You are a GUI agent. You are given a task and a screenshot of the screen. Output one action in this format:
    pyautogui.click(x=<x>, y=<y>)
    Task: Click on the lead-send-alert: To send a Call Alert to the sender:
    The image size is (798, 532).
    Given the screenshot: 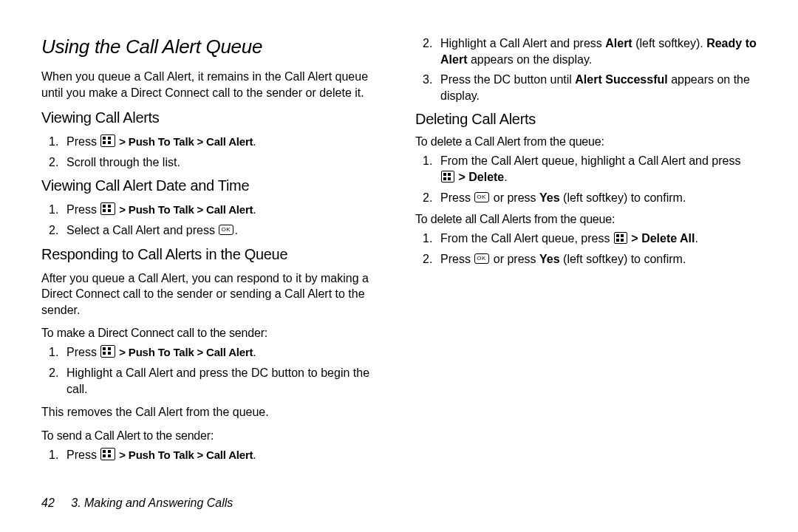 What is the action you would take?
    pyautogui.click(x=212, y=436)
    